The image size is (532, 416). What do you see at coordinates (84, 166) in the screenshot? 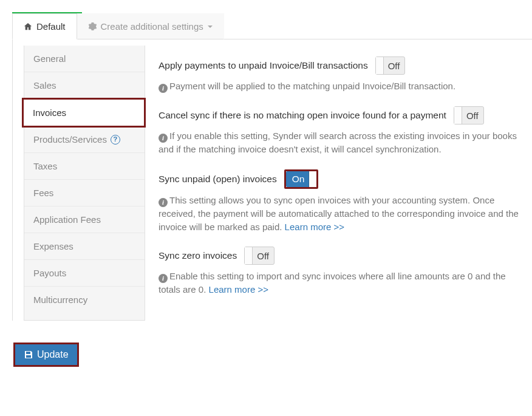
I see `sidebar-item-taxes: Taxes` at bounding box center [84, 166].